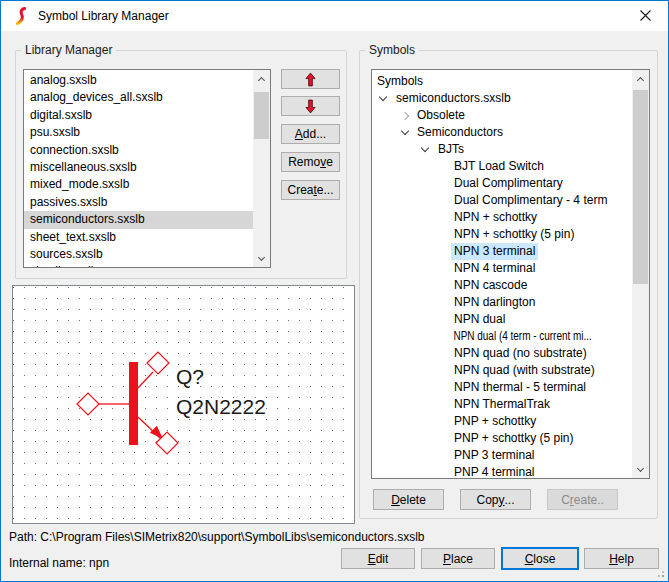 The image size is (669, 582). I want to click on symbols-tree-scrollbar, so click(640, 274).